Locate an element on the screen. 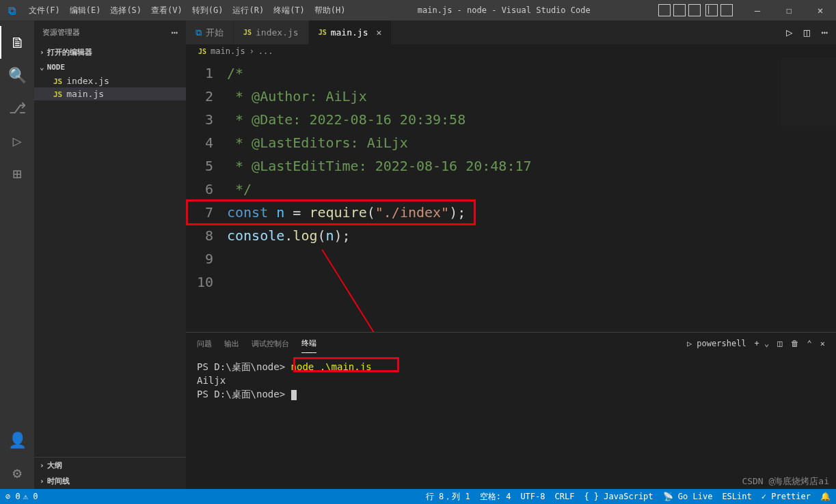  status-indent: 空格: 4 is located at coordinates (496, 497).